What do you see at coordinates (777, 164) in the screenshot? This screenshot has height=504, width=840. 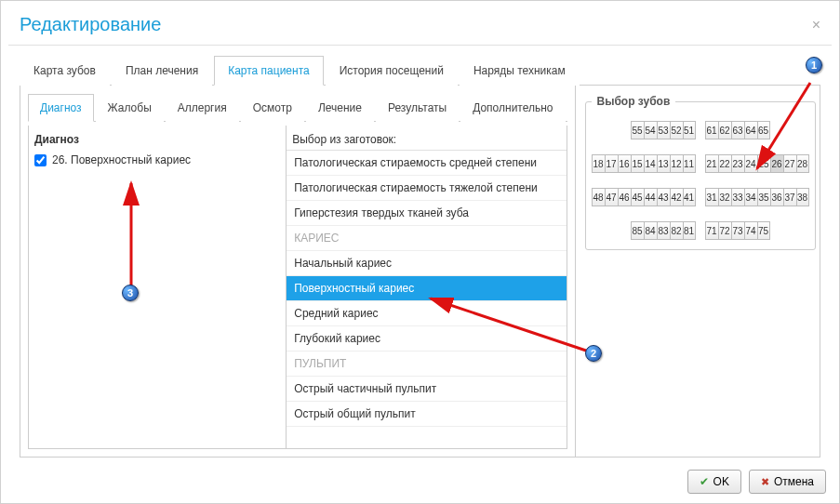 I see `tooth-26: 26` at bounding box center [777, 164].